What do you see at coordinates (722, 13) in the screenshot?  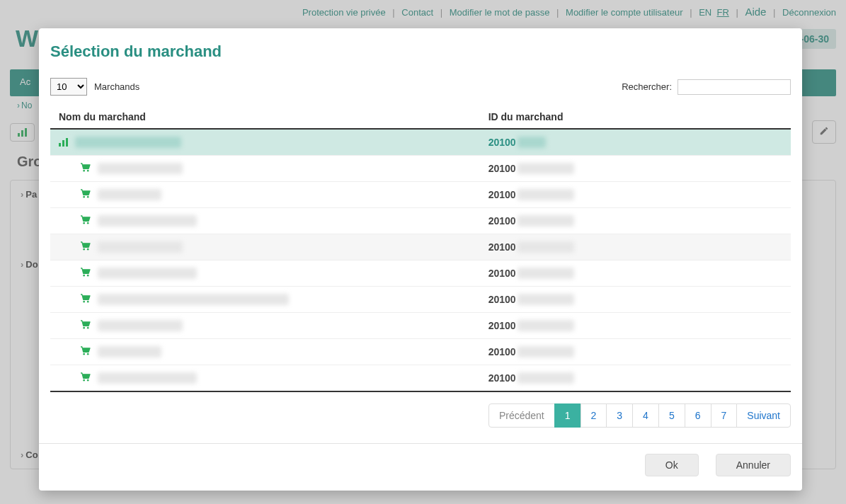 I see `link-lang-fr: FR` at bounding box center [722, 13].